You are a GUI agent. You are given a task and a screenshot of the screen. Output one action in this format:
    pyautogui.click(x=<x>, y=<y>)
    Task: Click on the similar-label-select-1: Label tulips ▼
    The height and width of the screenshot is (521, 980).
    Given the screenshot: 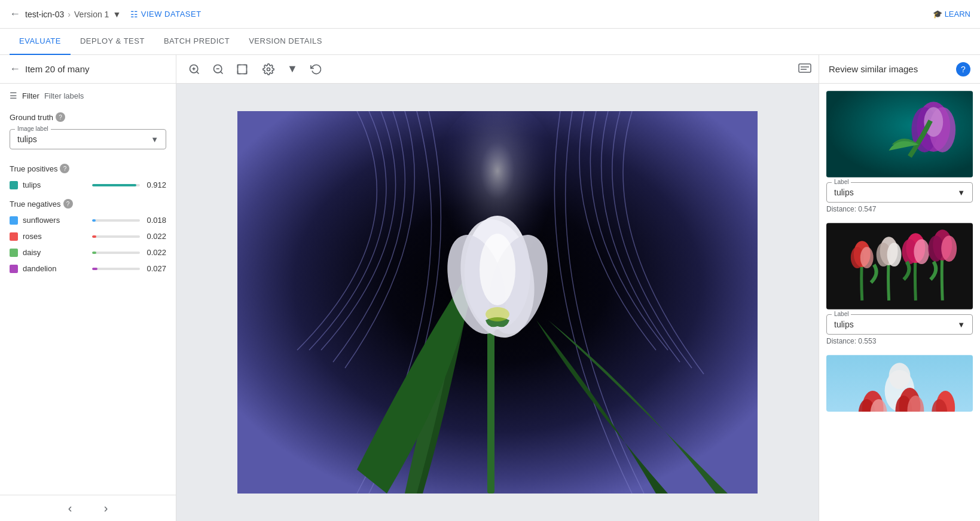 What is the action you would take?
    pyautogui.click(x=899, y=192)
    